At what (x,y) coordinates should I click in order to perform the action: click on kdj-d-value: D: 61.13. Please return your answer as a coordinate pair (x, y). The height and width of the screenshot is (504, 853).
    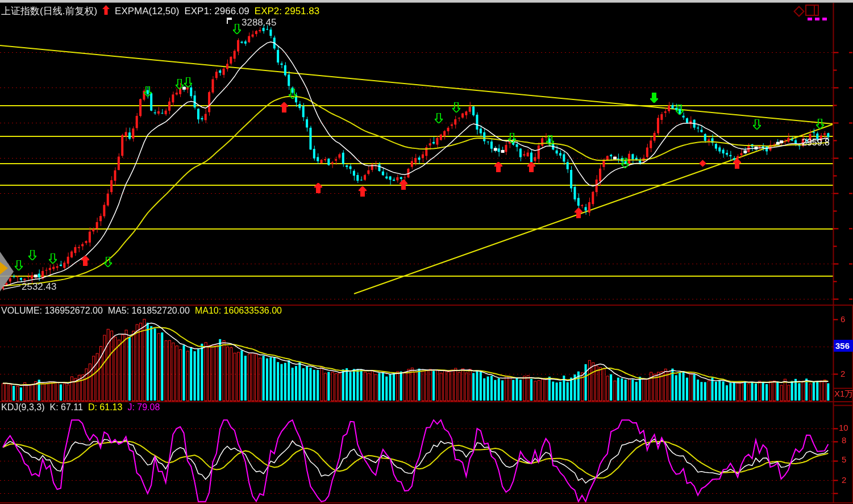
    Looking at the image, I should click on (105, 407).